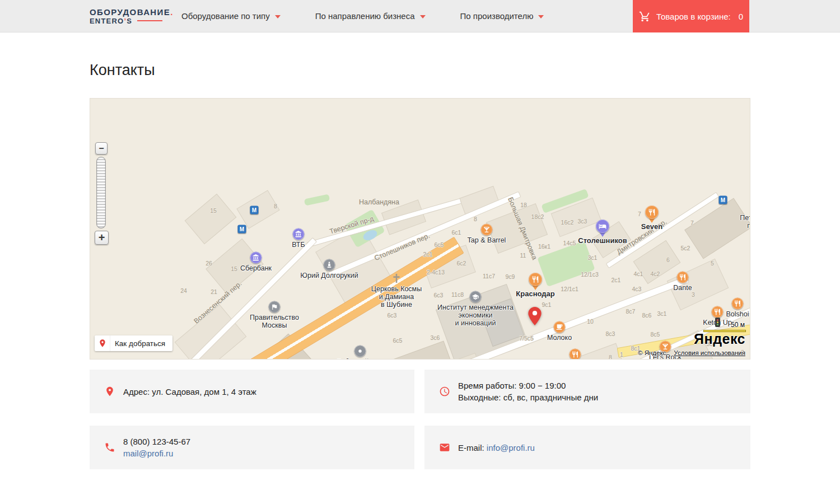  I want to click on page-title: Контакты, so click(465, 71).